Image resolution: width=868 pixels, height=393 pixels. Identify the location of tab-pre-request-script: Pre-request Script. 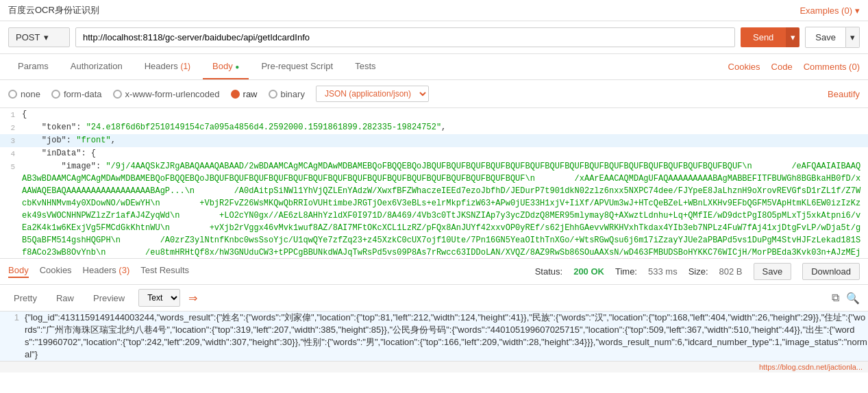
(297, 67).